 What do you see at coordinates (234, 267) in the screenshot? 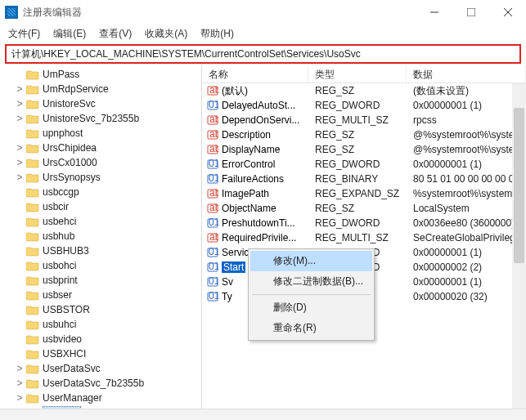
I see `value-name: Start` at bounding box center [234, 267].